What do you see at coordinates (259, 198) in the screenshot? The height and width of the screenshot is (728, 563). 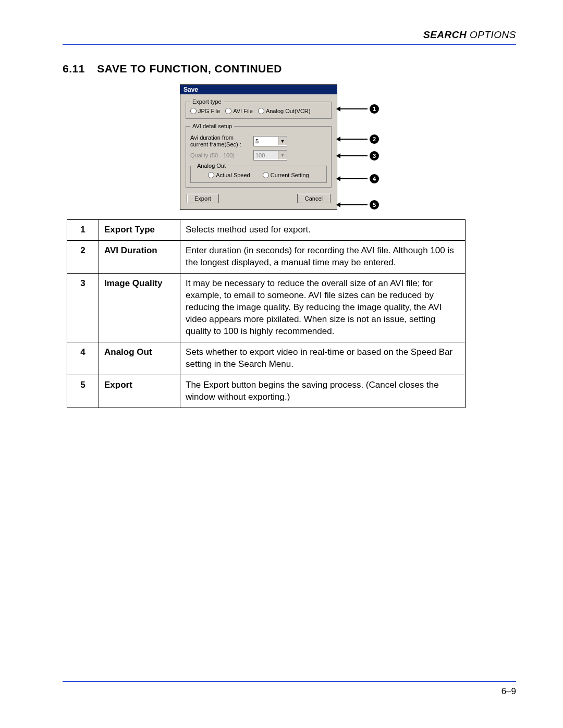 I see `dialog-button-row: Export Cancel` at bounding box center [259, 198].